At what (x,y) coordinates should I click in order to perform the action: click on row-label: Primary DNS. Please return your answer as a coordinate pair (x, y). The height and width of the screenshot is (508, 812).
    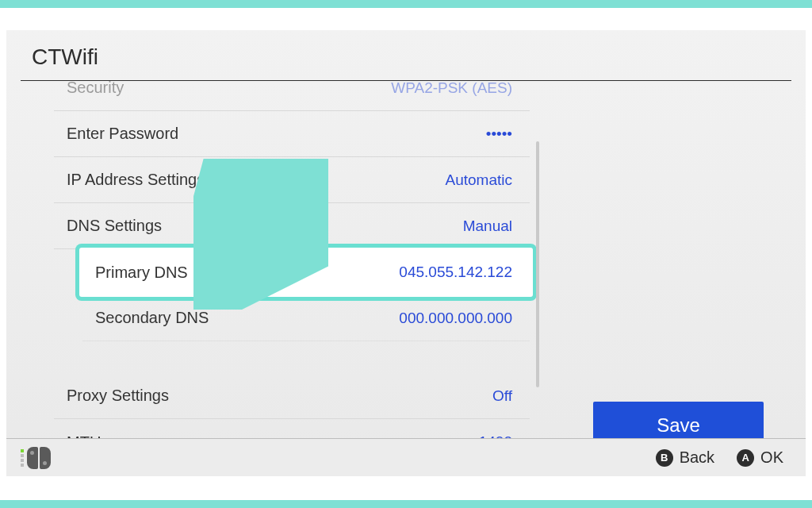
    Looking at the image, I should click on (141, 273).